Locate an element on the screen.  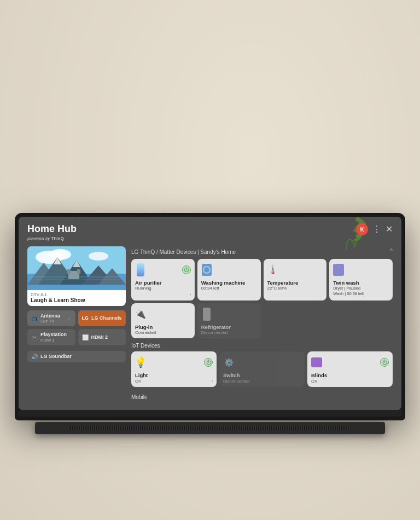
blinds-icon-wrap is located at coordinates (317, 362).